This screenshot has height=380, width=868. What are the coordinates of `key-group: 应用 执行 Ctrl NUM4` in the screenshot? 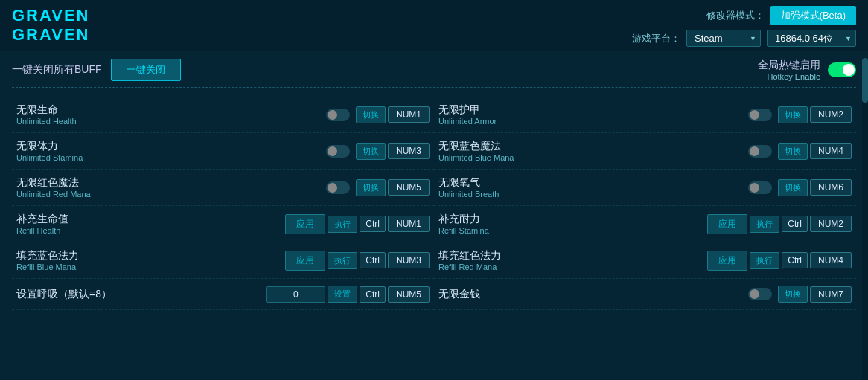 It's located at (779, 260).